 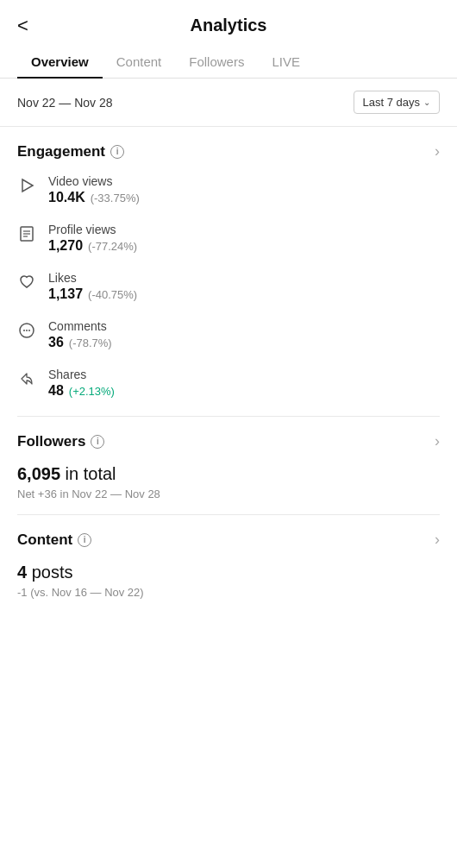 I want to click on metric-comments: Comments 36 (-78.7%), so click(x=228, y=335).